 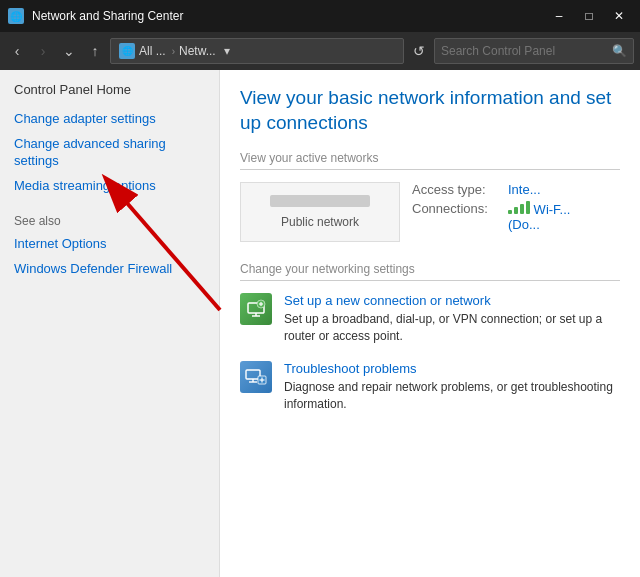 I want to click on sidebar-item-internet-options: Internet Options, so click(x=110, y=244).